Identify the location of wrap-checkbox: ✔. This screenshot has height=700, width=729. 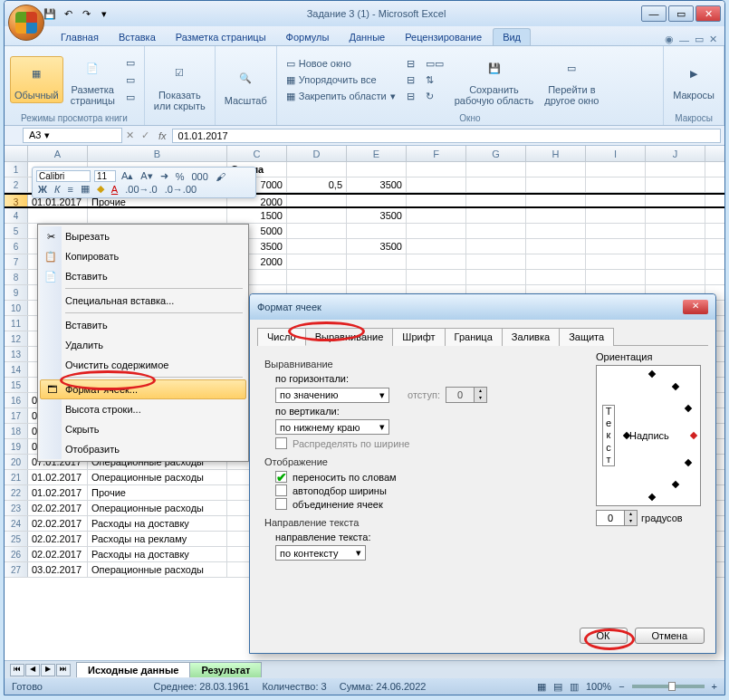
(281, 476).